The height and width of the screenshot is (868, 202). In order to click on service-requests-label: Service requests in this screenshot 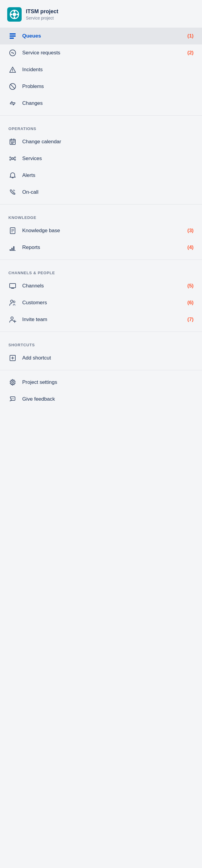, I will do `click(102, 53)`.